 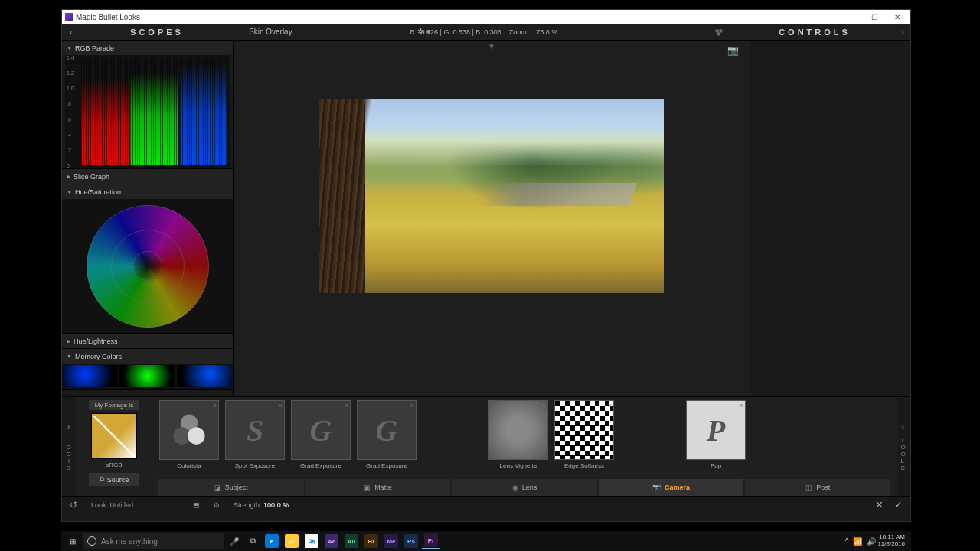 I want to click on undo-button: ↺, so click(x=74, y=505).